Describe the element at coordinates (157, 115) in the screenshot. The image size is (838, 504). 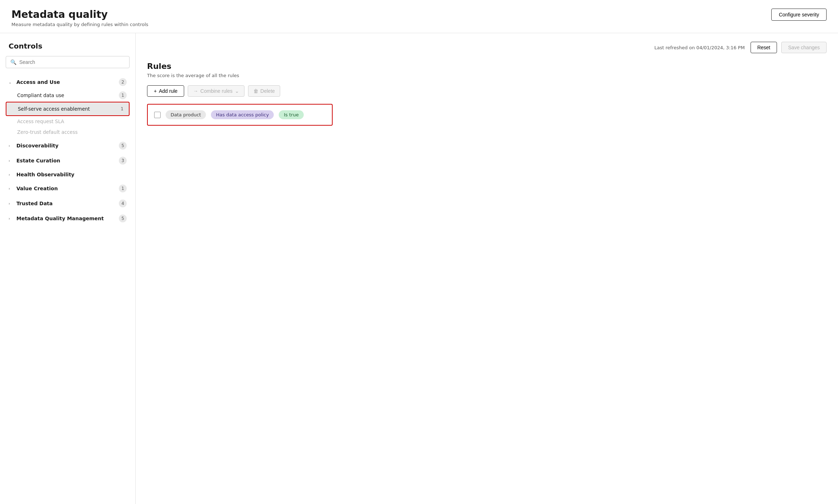
I see `rule-checkbox` at that location.